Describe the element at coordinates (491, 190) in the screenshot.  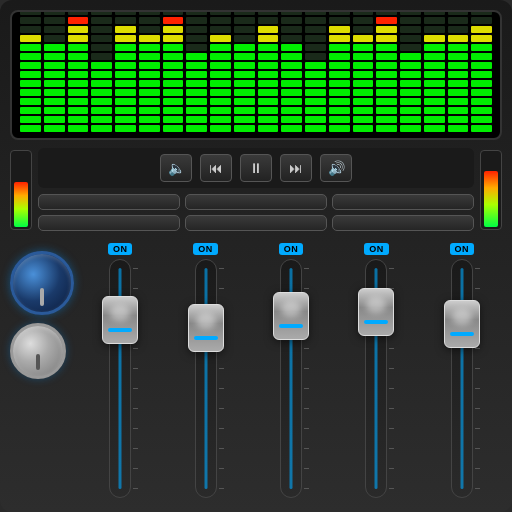
I see `volume-right` at that location.